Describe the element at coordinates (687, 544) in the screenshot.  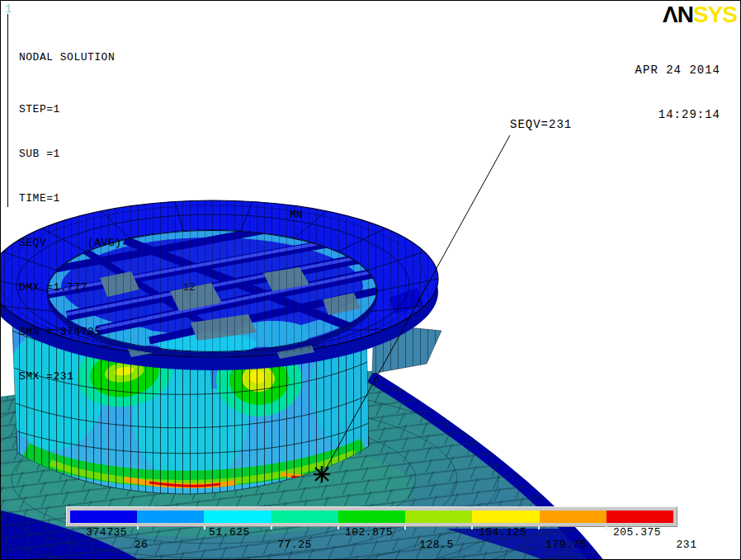
I see `legend-value: 231` at that location.